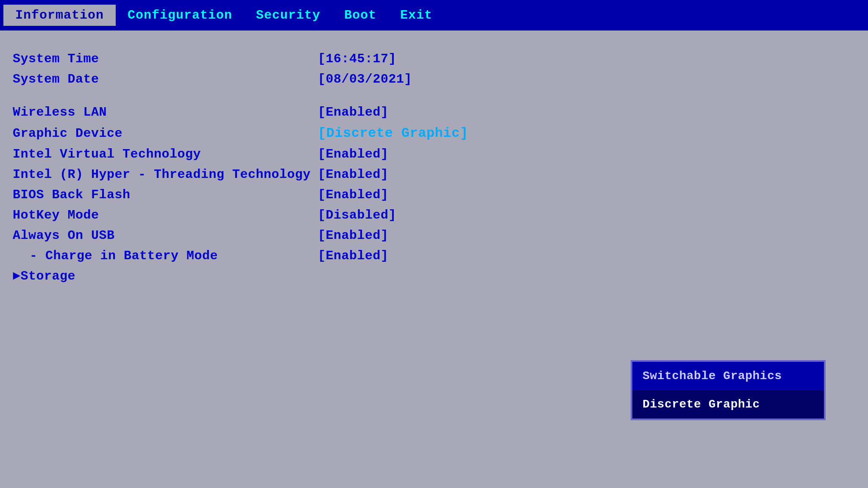  Describe the element at coordinates (365, 79) in the screenshot. I see `value-system-date: [08/03/2021]` at that location.